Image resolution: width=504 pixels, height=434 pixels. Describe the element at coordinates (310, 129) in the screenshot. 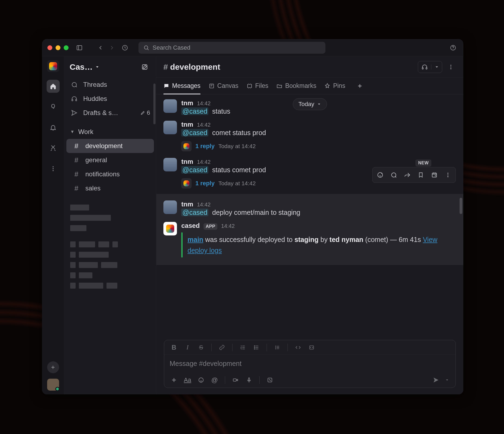

I see `message: tnm 14:42 @cased comet status prod` at that location.